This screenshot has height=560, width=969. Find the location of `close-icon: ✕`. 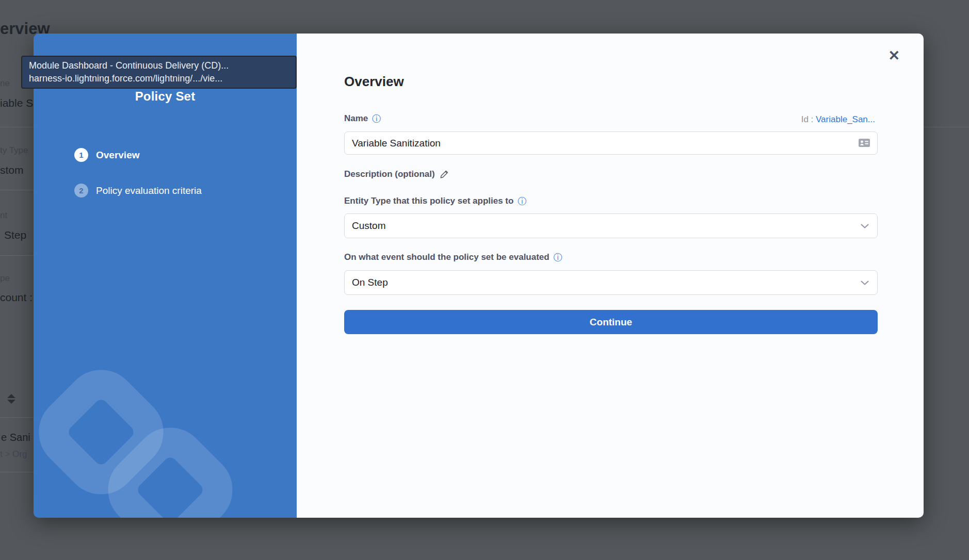

close-icon: ✕ is located at coordinates (894, 56).